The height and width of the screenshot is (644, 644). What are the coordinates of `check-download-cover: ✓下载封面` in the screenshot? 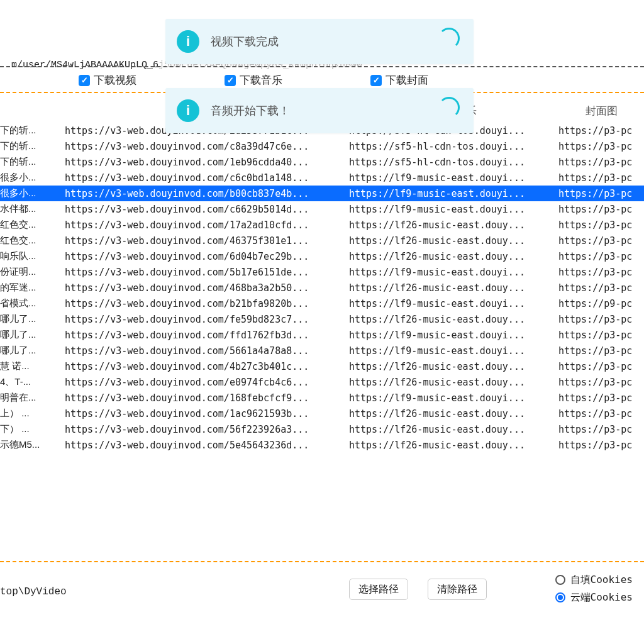 It's located at (399, 80).